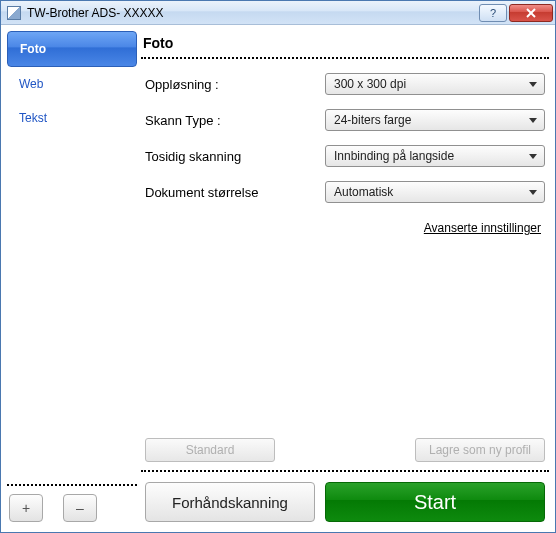 This screenshot has height=533, width=556. I want to click on titlebar-controls: ?, so click(516, 13).